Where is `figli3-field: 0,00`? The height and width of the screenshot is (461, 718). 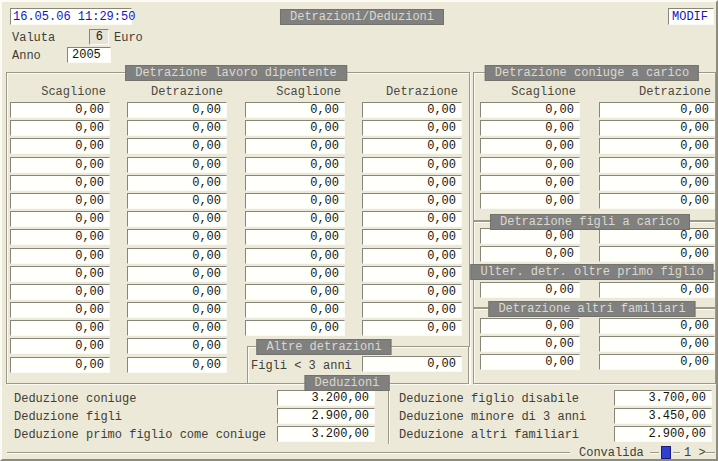
figli3-field: 0,00 is located at coordinates (412, 364).